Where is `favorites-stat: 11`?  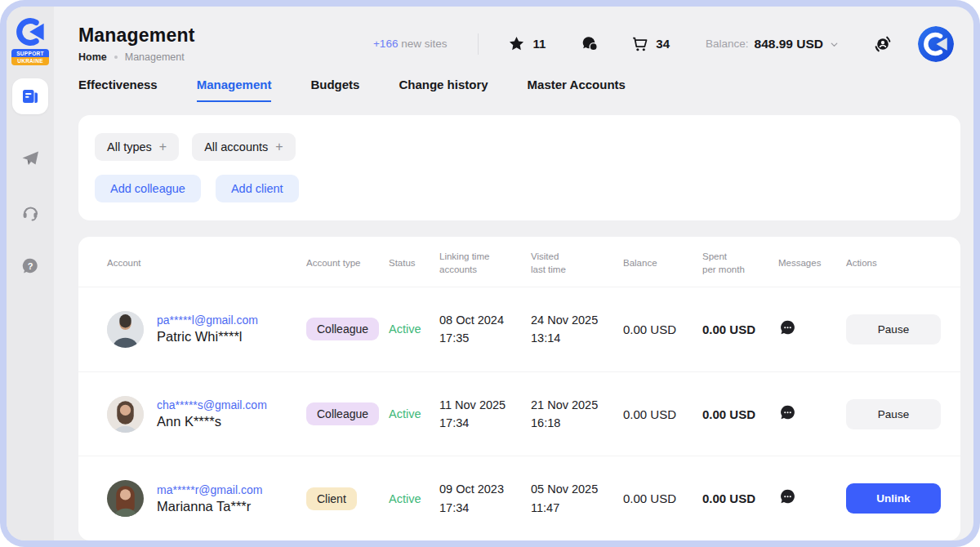
favorites-stat: 11 is located at coordinates (527, 44).